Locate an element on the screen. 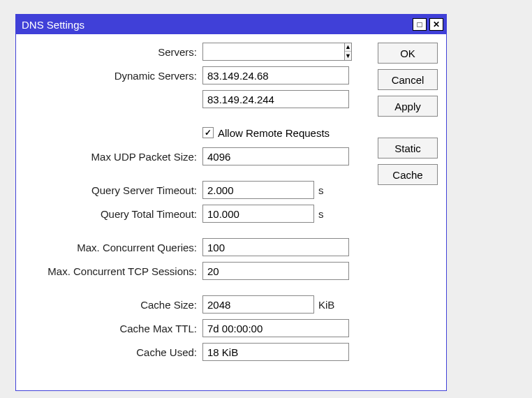 Image resolution: width=532 pixels, height=398 pixels. maximize-icon: □ is located at coordinates (420, 24).